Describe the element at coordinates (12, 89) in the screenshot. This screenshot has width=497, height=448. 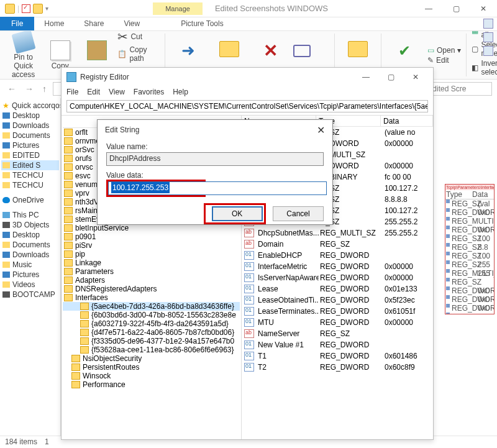
I see `back-button: ←` at that location.